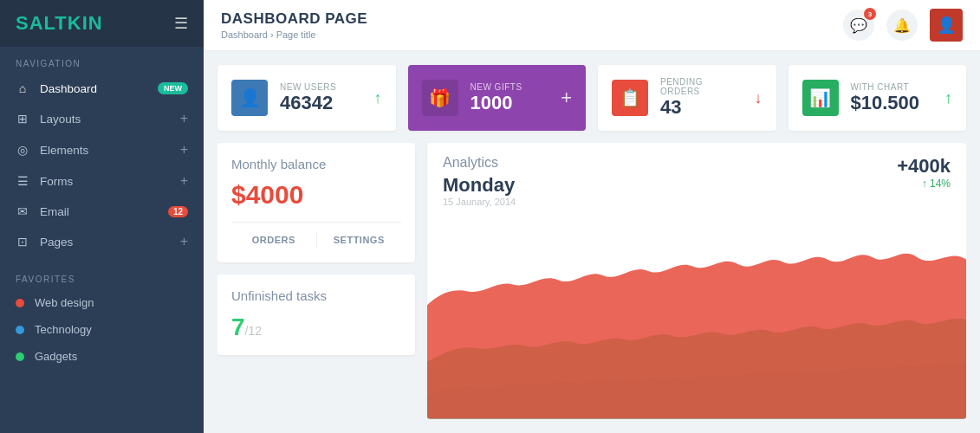  I want to click on stat-card-new-gifts: 🎁 NEW GIFTS 1000 +, so click(497, 98).